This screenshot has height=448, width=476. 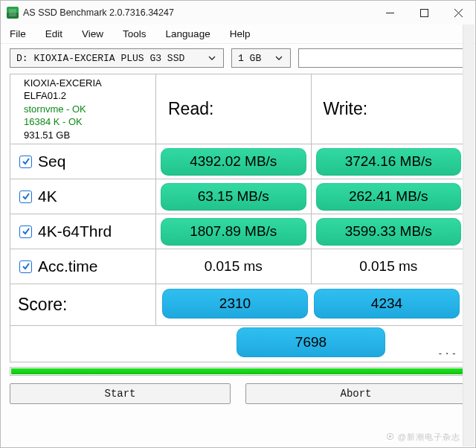 What do you see at coordinates (238, 371) in the screenshot?
I see `progress-bar` at bounding box center [238, 371].